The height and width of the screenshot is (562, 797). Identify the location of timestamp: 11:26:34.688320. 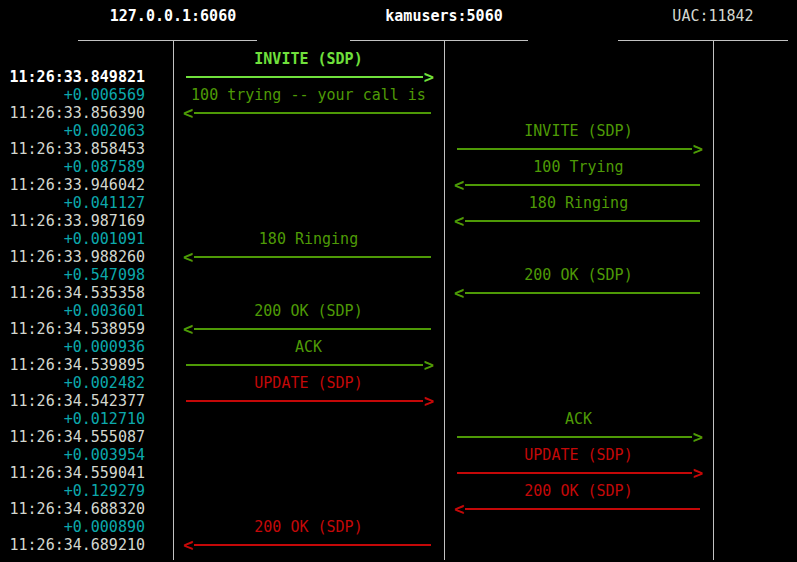
(72, 509).